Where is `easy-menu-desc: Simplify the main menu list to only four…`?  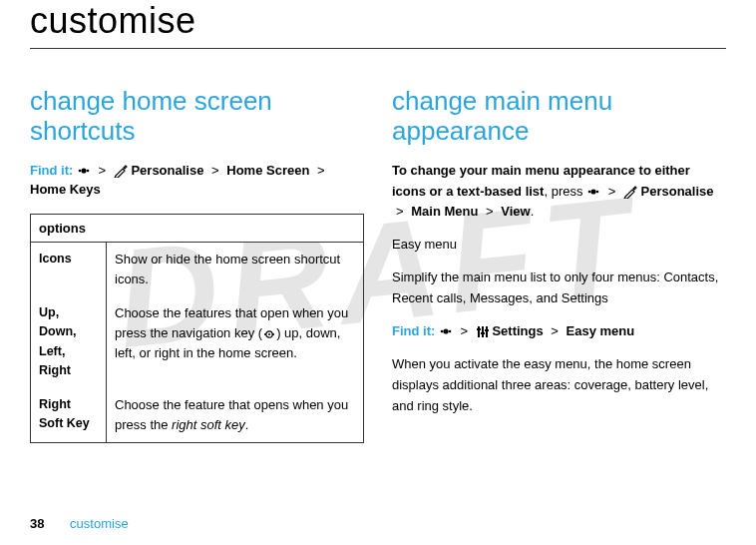 easy-menu-desc: Simplify the main menu list to only four… is located at coordinates (559, 288).